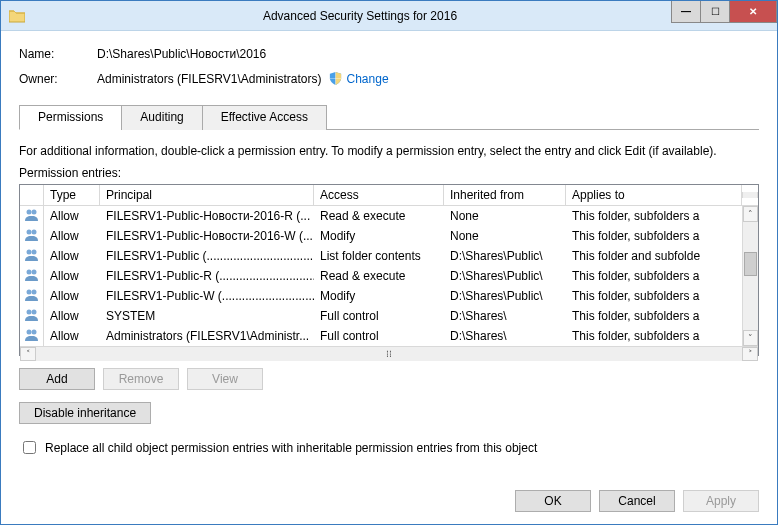  I want to click on description-text: For additional information, double-click…, so click(389, 151).